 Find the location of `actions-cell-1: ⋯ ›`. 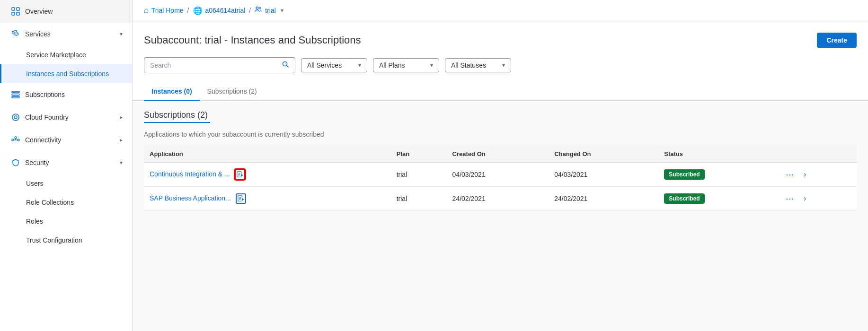

actions-cell-1: ⋯ › is located at coordinates (817, 199).